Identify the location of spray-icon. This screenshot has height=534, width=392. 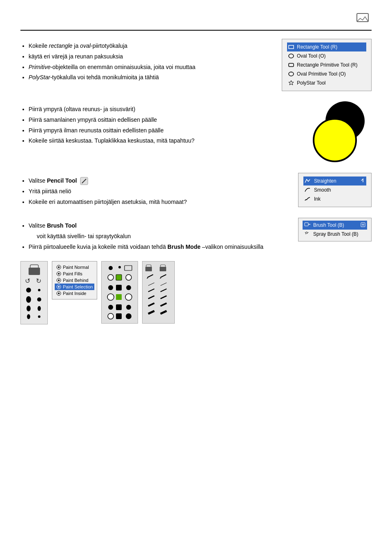
(307, 234).